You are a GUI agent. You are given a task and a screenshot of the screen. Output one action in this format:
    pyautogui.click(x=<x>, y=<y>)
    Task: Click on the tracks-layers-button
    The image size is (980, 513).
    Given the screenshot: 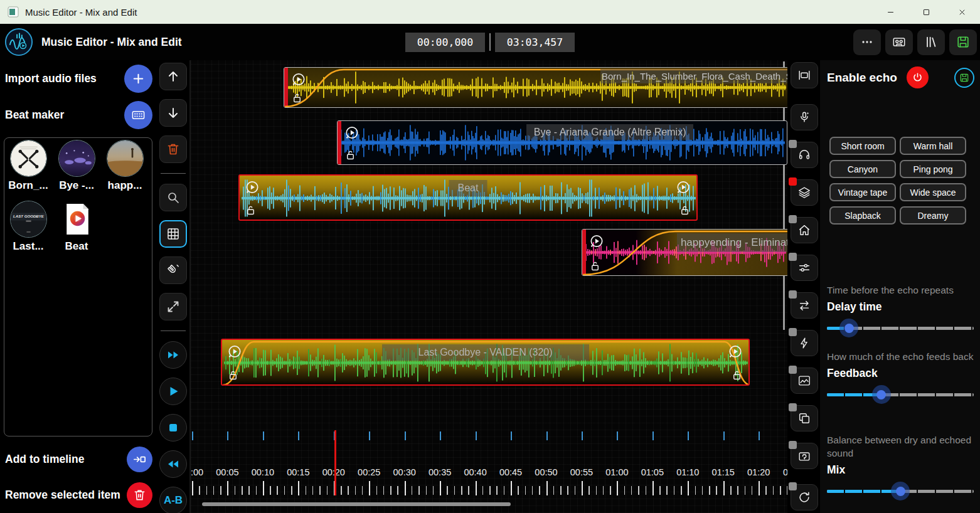 What is the action you would take?
    pyautogui.click(x=804, y=193)
    